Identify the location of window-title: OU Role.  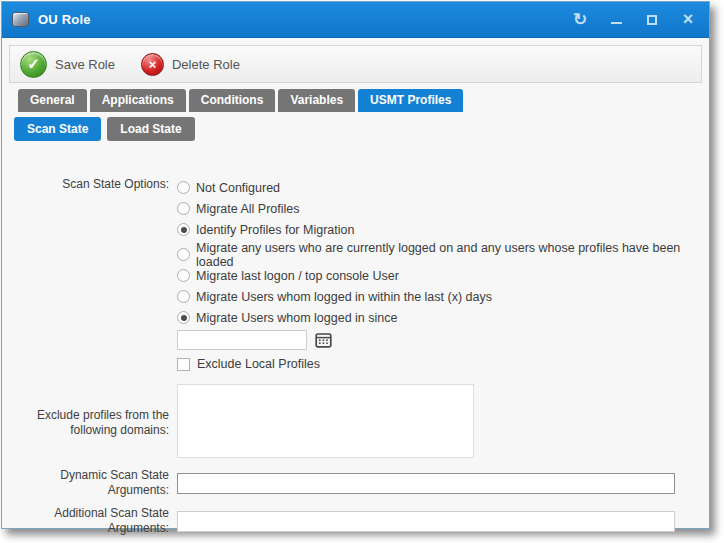
(304, 20).